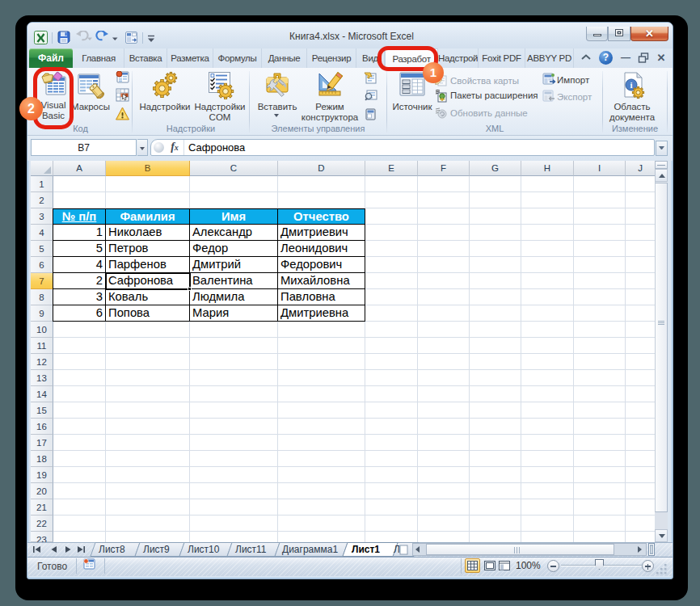 The image size is (700, 606). Describe the element at coordinates (112, 549) in the screenshot. I see `svg-text: Лист8` at that location.